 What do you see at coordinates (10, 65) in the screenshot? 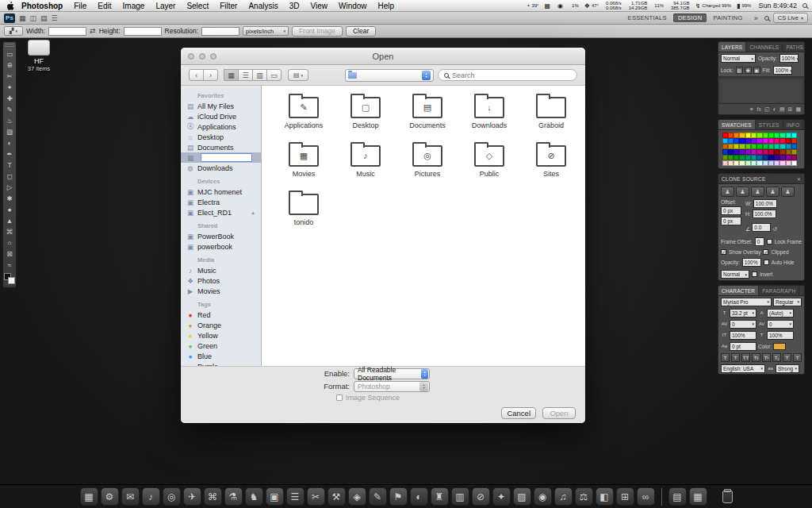
I see `tool-button: ⊕` at bounding box center [10, 65].